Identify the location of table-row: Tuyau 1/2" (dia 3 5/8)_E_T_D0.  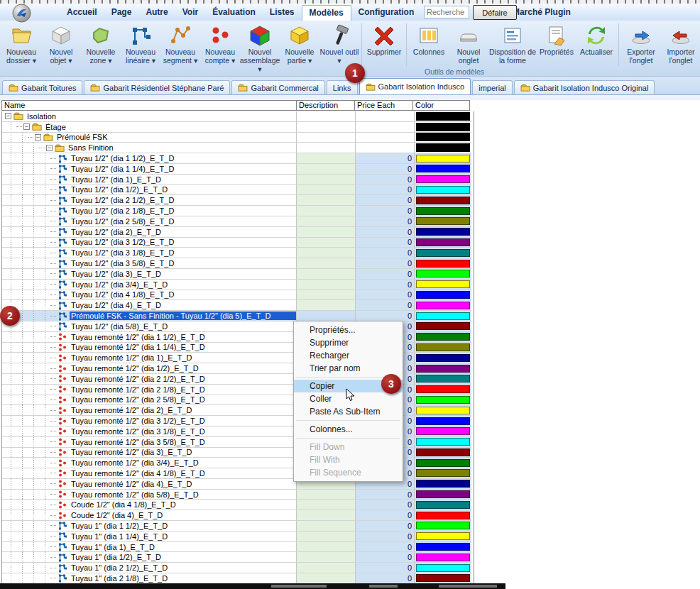
(238, 264).